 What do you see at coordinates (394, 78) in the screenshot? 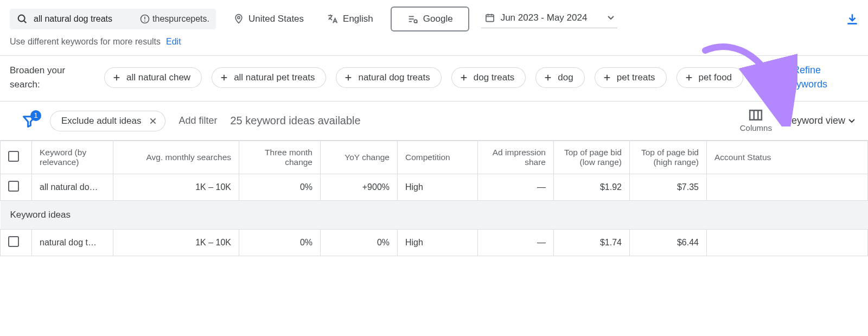
I see `pill-label: natural dog treats` at bounding box center [394, 78].